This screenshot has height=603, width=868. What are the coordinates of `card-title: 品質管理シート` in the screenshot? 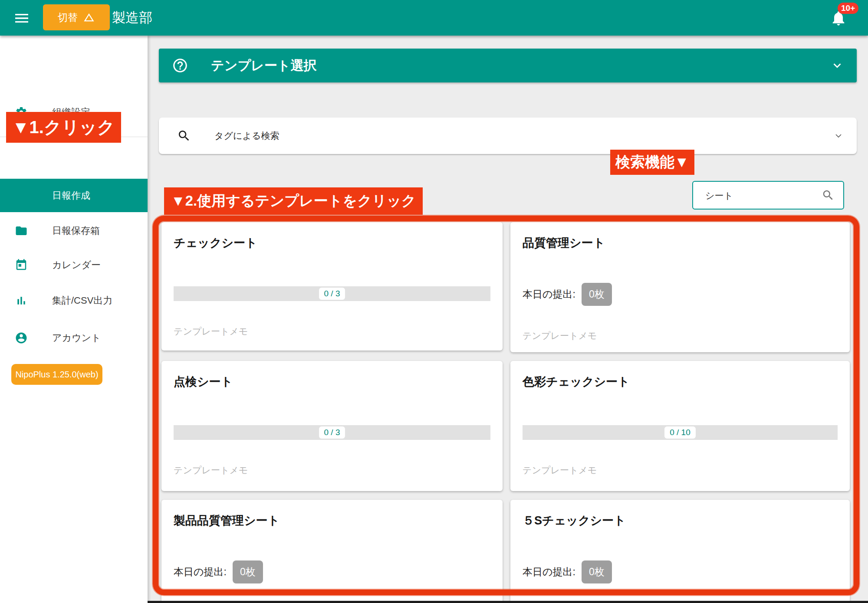 It's located at (564, 243).